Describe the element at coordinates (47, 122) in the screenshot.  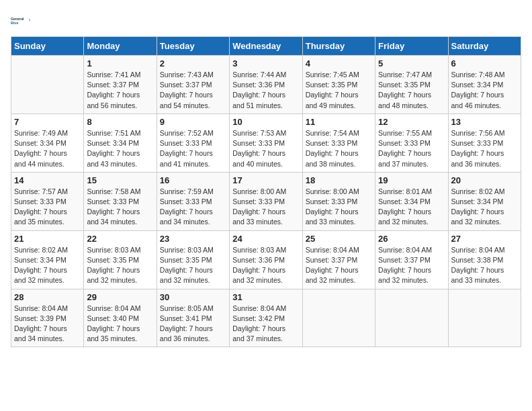
I see `day-number: 7` at that location.